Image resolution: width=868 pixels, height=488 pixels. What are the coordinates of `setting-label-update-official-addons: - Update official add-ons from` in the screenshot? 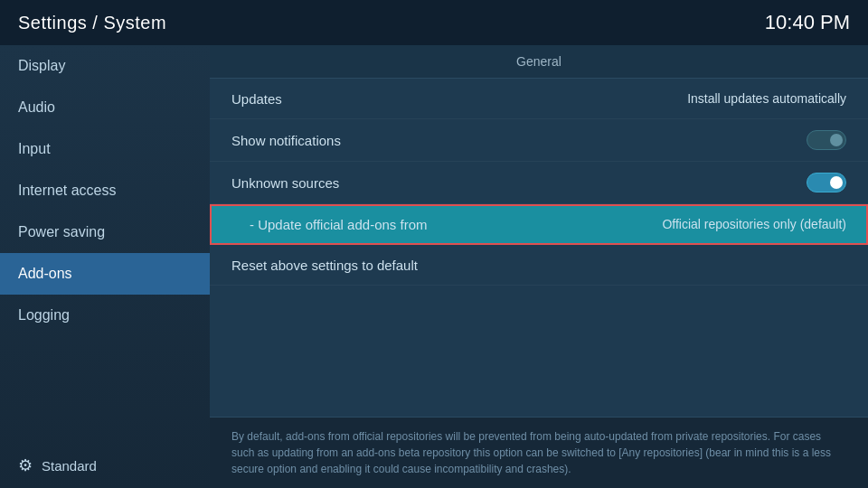 It's located at (329, 224).